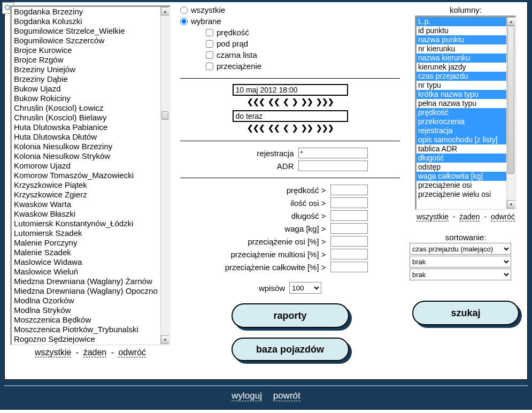 The image size is (532, 413). What do you see at coordinates (86, 166) in the screenshot?
I see `list-item: Komorow Ujazd` at bounding box center [86, 166].